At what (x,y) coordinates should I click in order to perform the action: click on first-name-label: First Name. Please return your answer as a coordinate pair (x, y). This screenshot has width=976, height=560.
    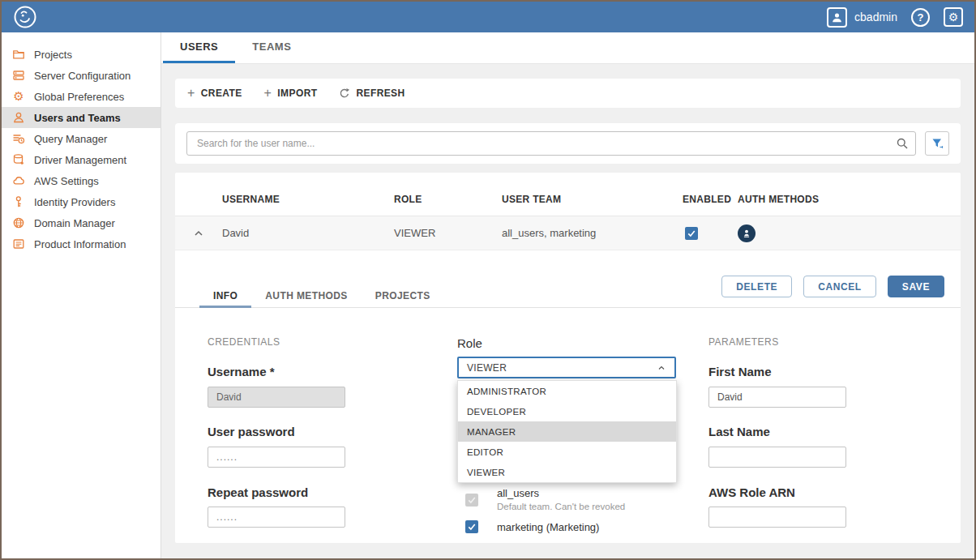
    Looking at the image, I should click on (740, 371).